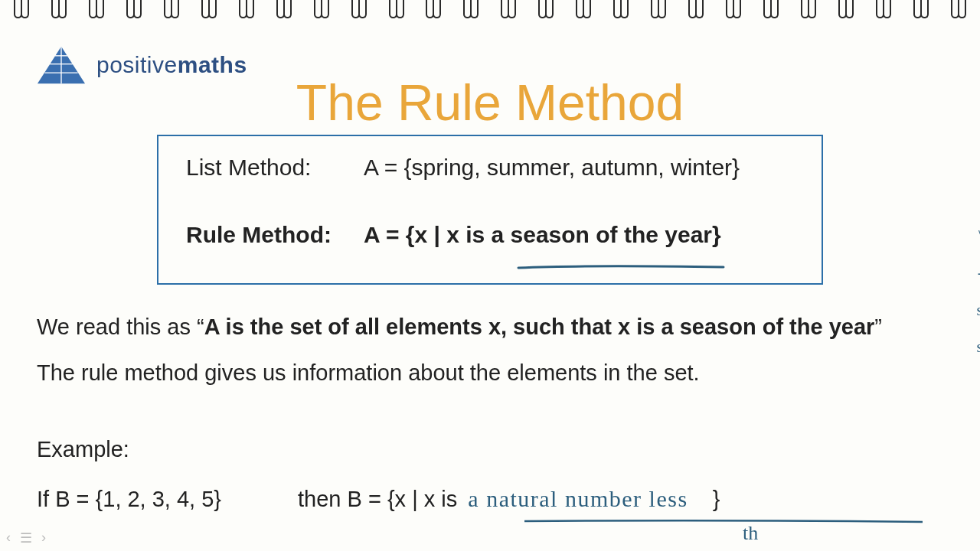 Image resolution: width=980 pixels, height=551 pixels. Describe the element at coordinates (459, 328) in the screenshot. I see `reading-sentence: We read this as “A is the set of all ele…` at that location.